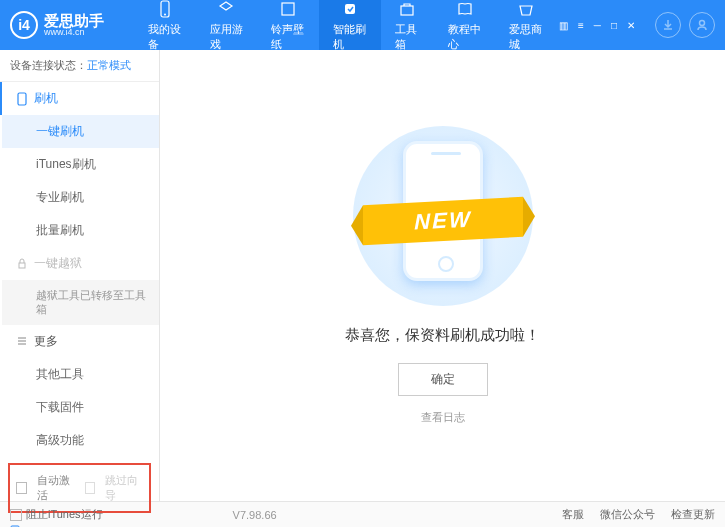 This screenshot has height=527, width=725. Describe the element at coordinates (526, 10) in the screenshot. I see `store-icon` at that location.